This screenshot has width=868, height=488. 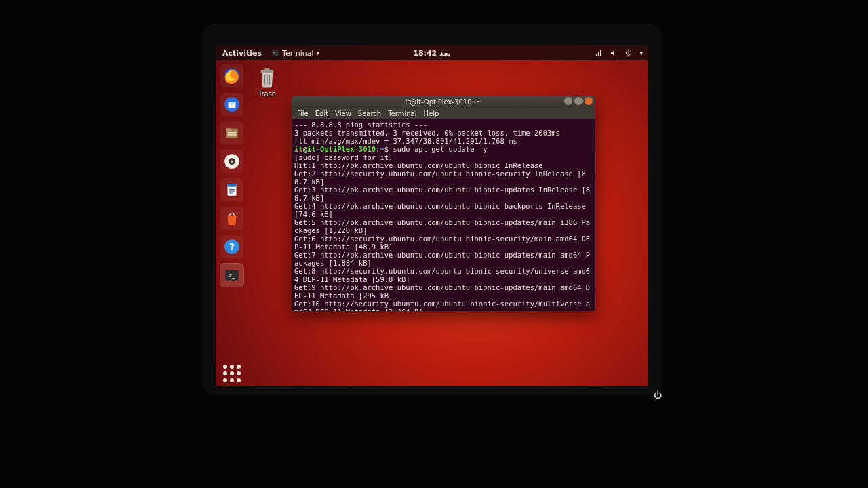 I want to click on dock-item-writer, so click(x=232, y=190).